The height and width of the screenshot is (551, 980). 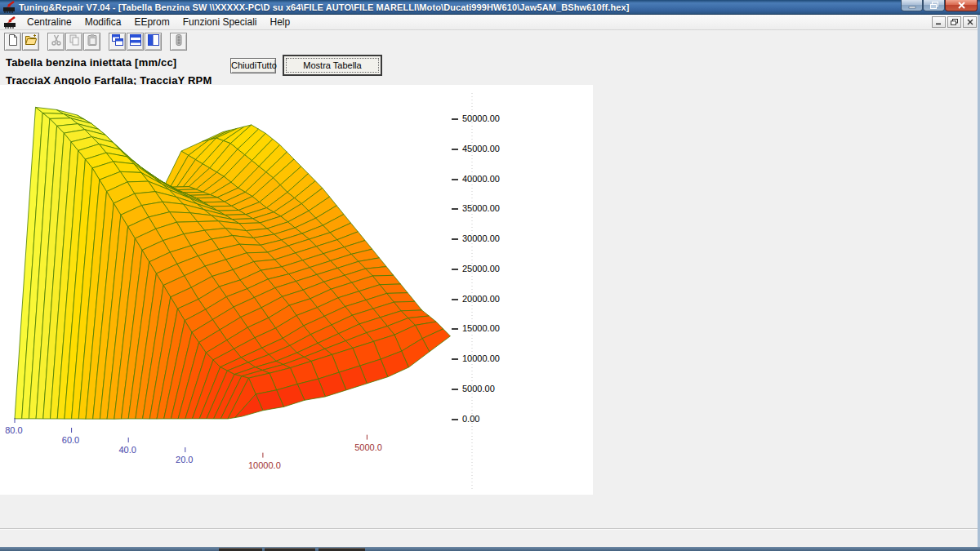 I want to click on show-table-button-label: Mostra Tabella, so click(x=332, y=65).